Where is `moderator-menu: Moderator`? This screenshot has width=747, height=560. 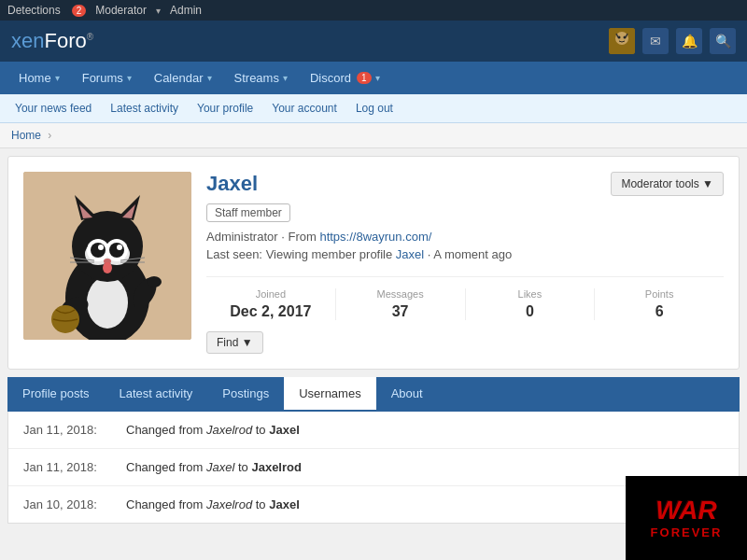
moderator-menu: Moderator is located at coordinates (121, 10).